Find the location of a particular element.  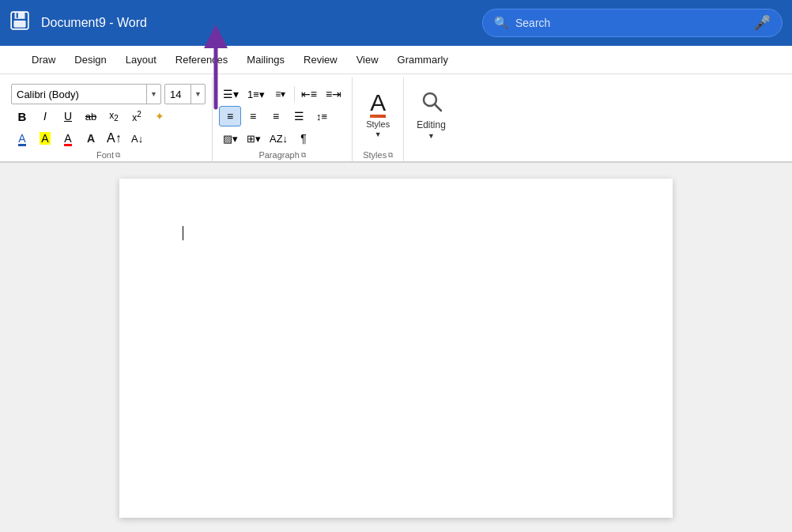

show-formatting-button: ¶ is located at coordinates (304, 138).